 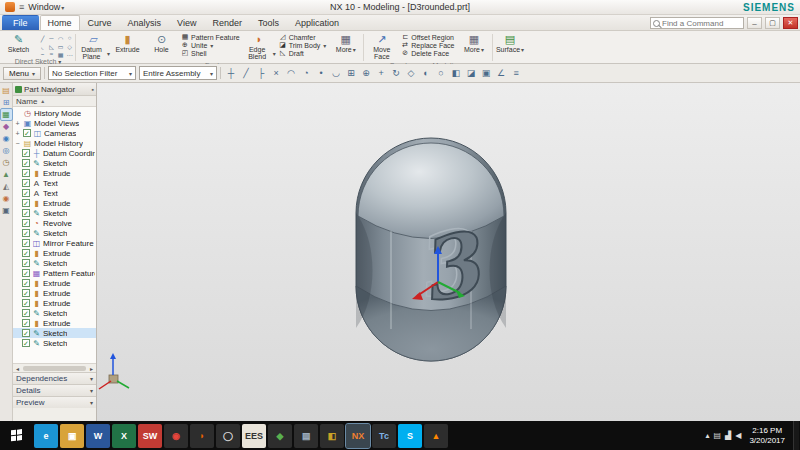 What do you see at coordinates (321, 73) in the screenshot?
I see `toolbar-icon-button: •` at bounding box center [321, 73].